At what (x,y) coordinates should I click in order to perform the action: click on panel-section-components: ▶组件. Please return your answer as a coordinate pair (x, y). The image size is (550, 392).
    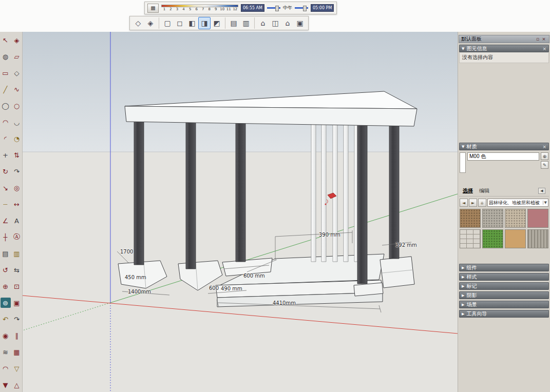
    Looking at the image, I should click on (504, 268).